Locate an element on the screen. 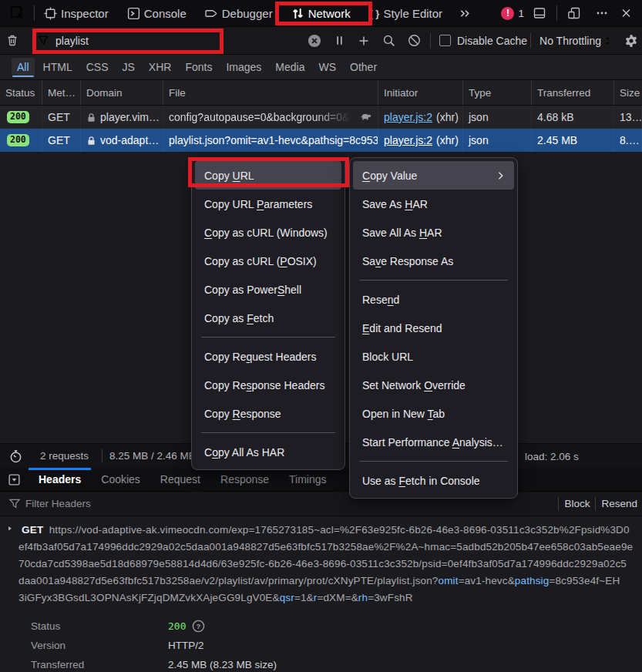 This screenshot has height=672, width=642. menu-item-copy-value: Copy Value is located at coordinates (433, 176).